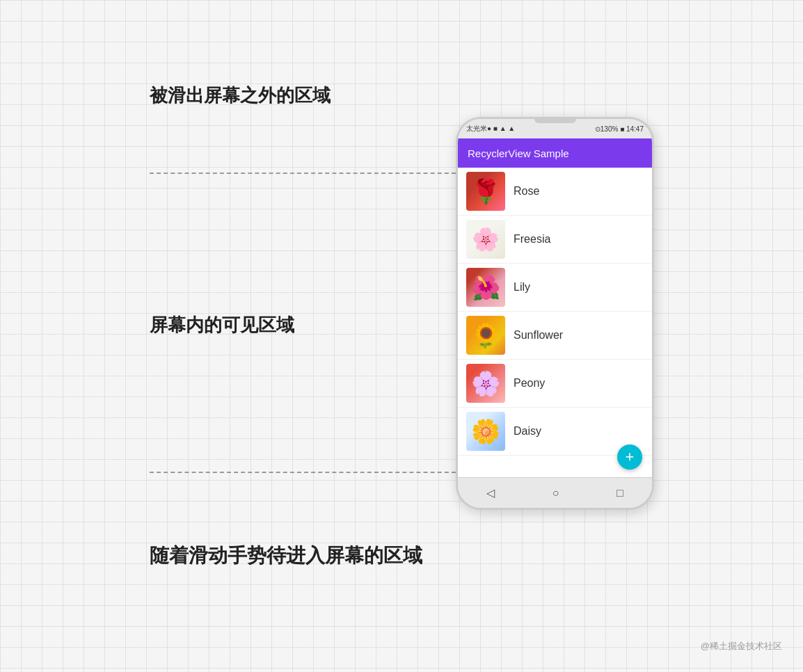  I want to click on status-left: 太光米● ■ ▲ ▲, so click(491, 129).